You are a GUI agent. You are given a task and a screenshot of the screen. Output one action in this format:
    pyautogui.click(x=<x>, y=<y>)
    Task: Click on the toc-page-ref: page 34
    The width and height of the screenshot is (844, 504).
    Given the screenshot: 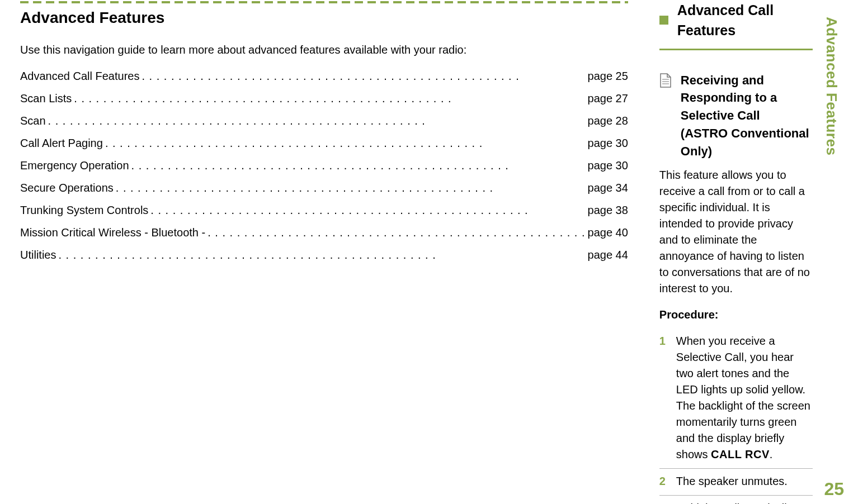 What is the action you would take?
    pyautogui.click(x=608, y=188)
    